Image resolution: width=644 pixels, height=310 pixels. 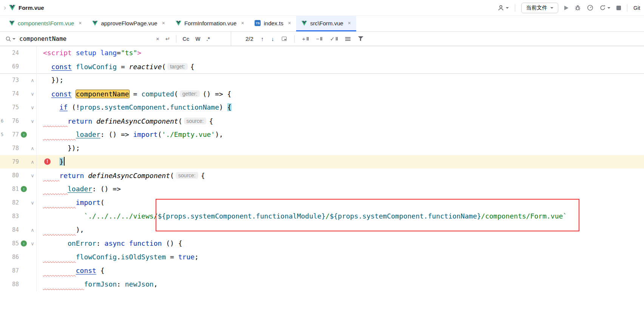 I want to click on code-token: import, so click(x=145, y=135).